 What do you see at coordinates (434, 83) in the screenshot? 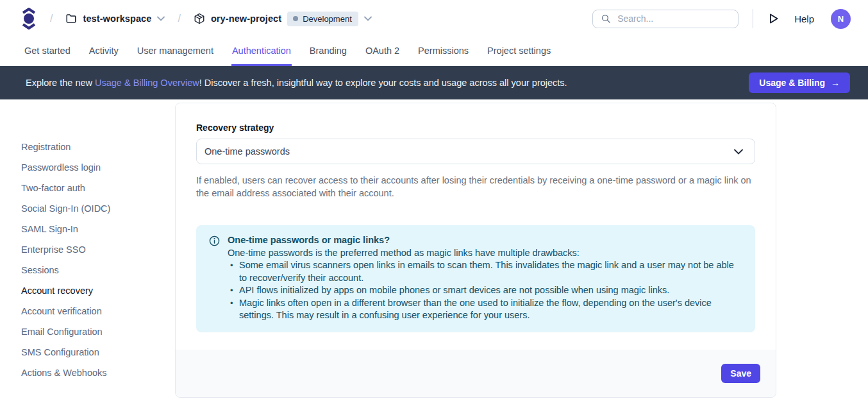
I see `usage-billing-banner: Explore the new Usage & Billing Overview…` at bounding box center [434, 83].